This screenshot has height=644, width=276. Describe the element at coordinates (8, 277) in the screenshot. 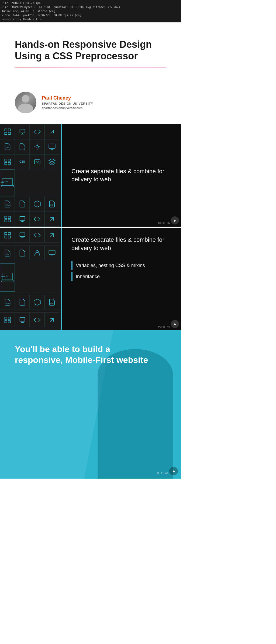

I see `icon-cell: </> CSS` at that location.